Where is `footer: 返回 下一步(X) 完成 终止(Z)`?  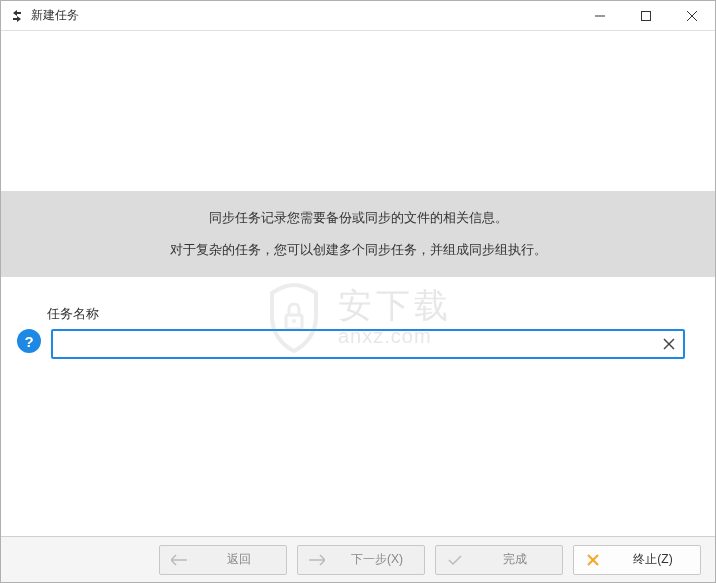
footer: 返回 下一步(X) 完成 终止(Z) is located at coordinates (358, 559).